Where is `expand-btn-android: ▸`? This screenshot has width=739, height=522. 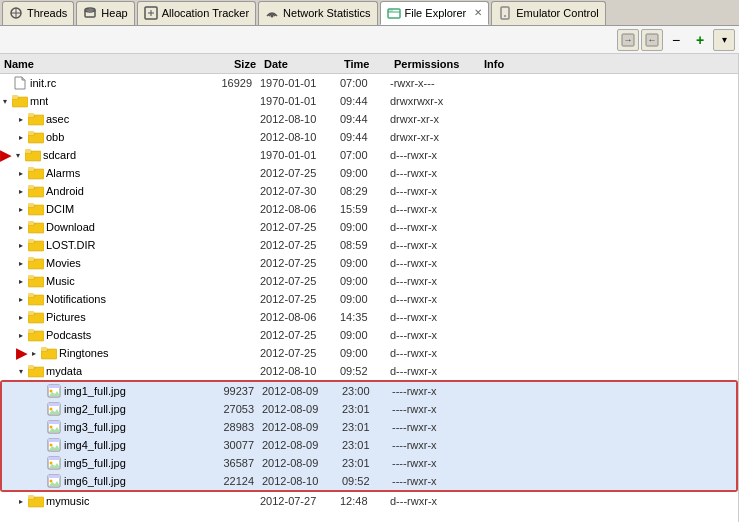 expand-btn-android: ▸ is located at coordinates (21, 191).